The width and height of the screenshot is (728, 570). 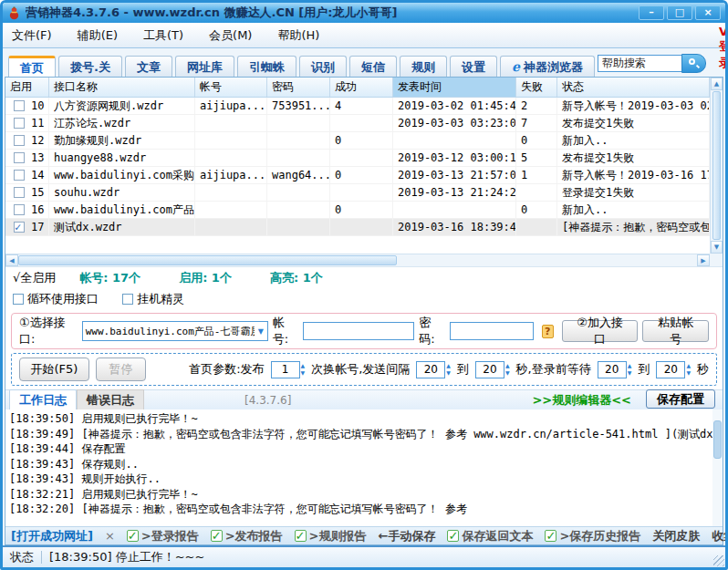 I want to click on tab-sms: 短信, so click(x=373, y=66).